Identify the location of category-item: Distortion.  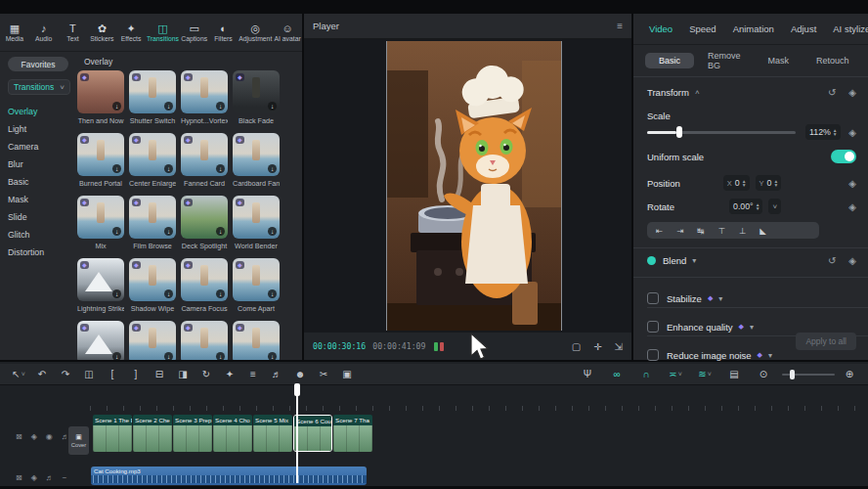
(43, 252).